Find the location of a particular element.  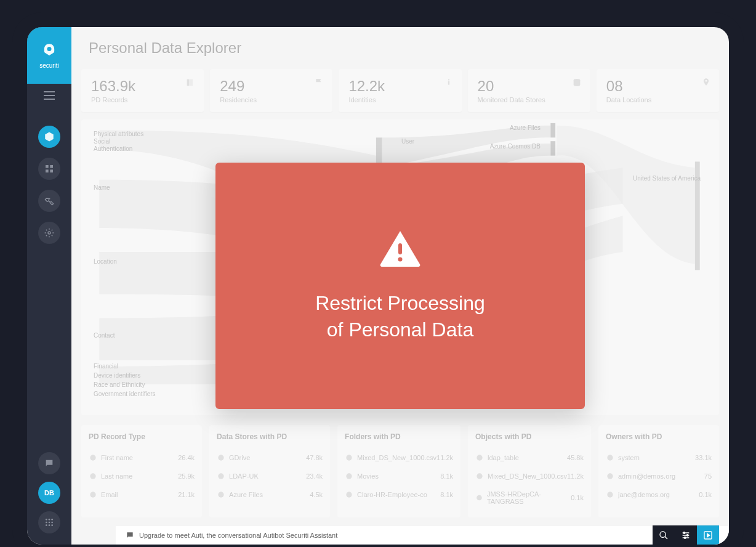

modal-message: Restrict Processing of Personal Data is located at coordinates (400, 317).